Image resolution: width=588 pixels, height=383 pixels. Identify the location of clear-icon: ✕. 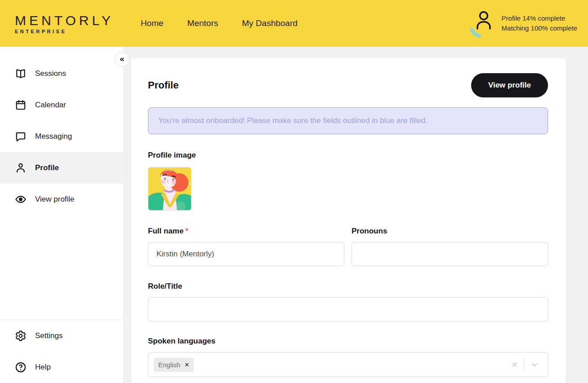
(515, 365).